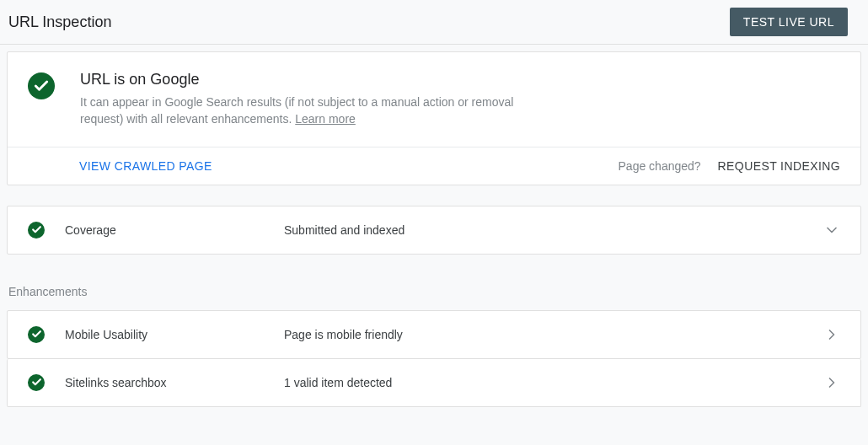  What do you see at coordinates (434, 165) in the screenshot?
I see `main-card-footer: VIEW CRAWLED PAGE Page changed? REQUEST …` at bounding box center [434, 165].